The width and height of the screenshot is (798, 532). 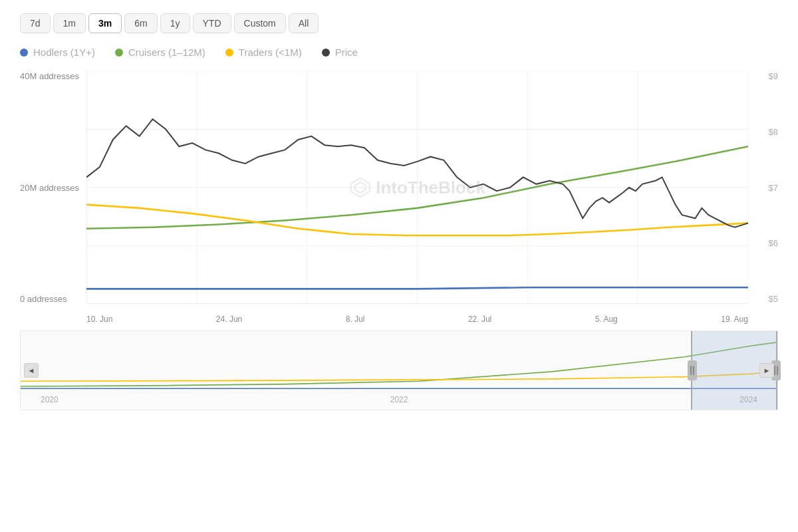 I want to click on time-btn-3m: 3m, so click(x=105, y=23).